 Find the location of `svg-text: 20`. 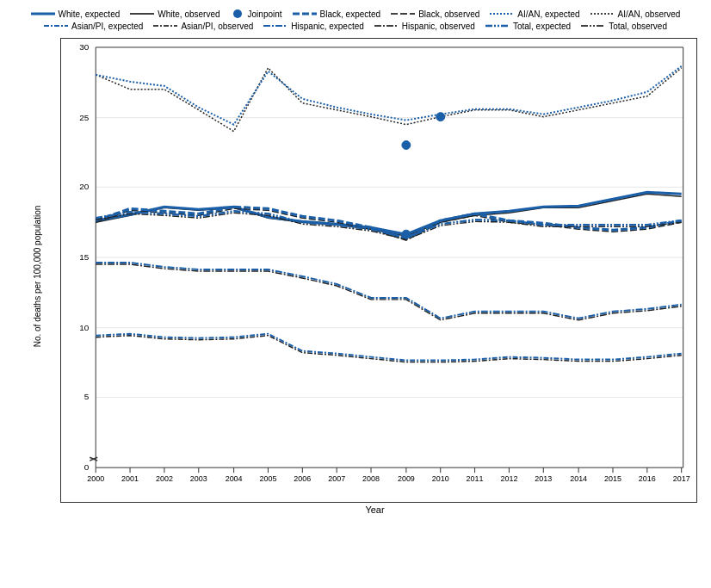

svg-text: 20 is located at coordinates (84, 186).